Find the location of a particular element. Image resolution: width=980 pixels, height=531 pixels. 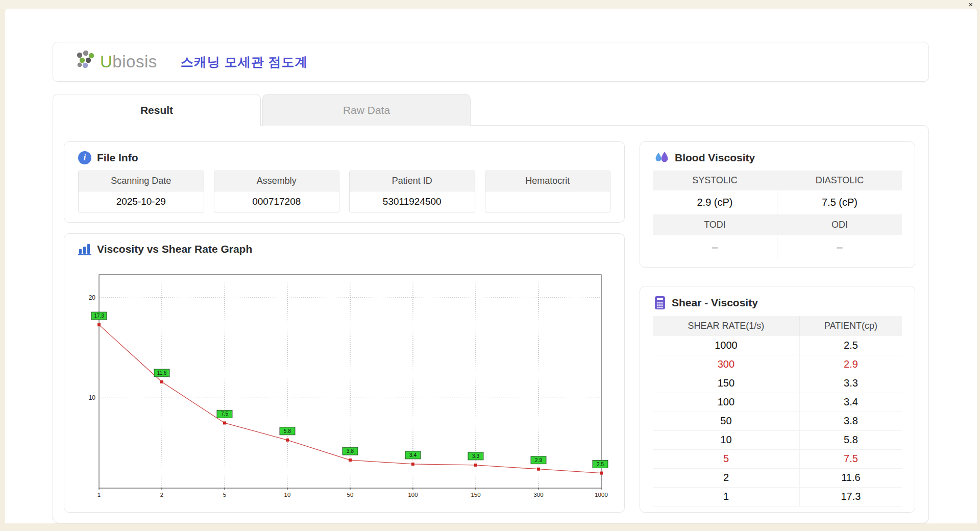

shear-viscosity-title: Shear - Viscosity is located at coordinates (715, 303).